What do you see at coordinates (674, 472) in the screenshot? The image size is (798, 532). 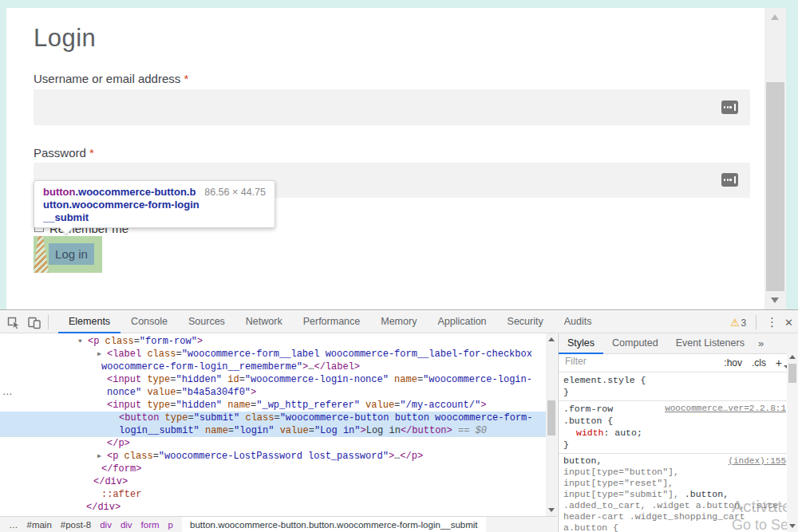 I see `style-rule-line: input[type="button"],` at bounding box center [674, 472].